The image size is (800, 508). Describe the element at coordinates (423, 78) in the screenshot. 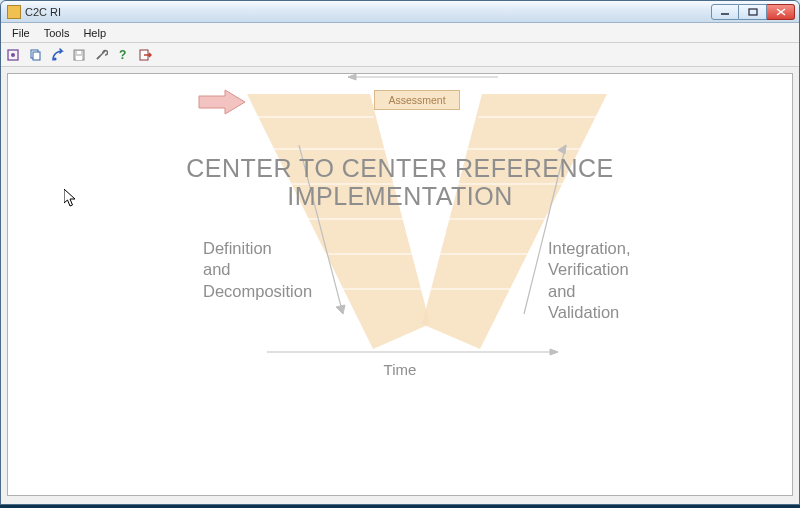

I see `top-arrow-icon` at that location.